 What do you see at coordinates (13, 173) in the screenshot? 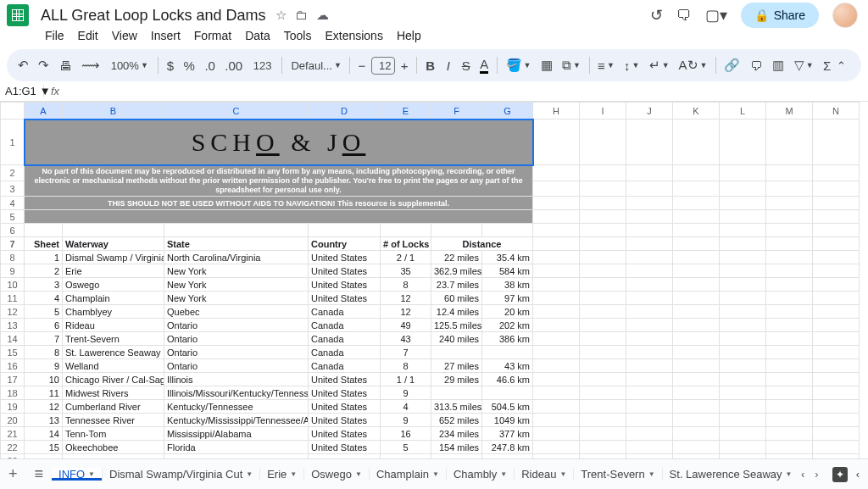
I see `row-header: 2` at bounding box center [13, 173].